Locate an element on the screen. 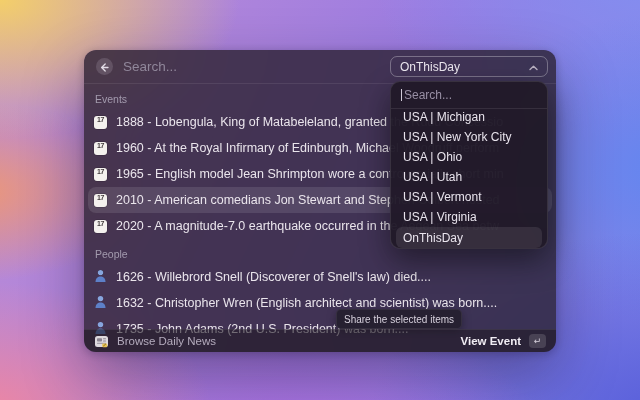 The image size is (640, 400). search-input: Search... is located at coordinates (256, 66).